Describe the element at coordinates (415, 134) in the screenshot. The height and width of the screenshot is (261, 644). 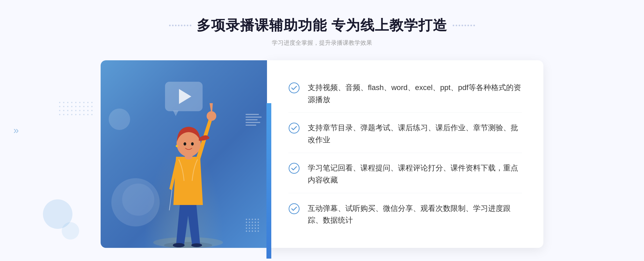
I see `feature-text-2: 支持章节目录、弹题考试、课后练习、课后作业、章节测验、批改作业` at that location.